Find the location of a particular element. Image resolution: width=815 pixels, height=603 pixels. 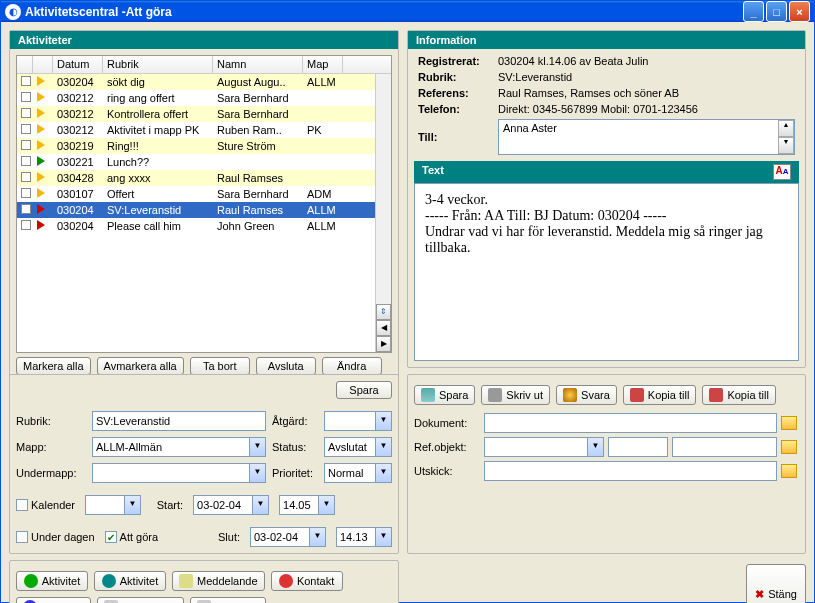

list-header: Datum Rubrik Namn Map is located at coordinates (204, 65).